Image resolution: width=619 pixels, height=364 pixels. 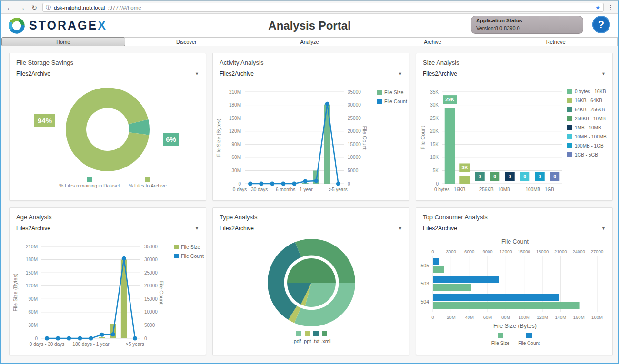 I want to click on svg-text: 3000, so click(x=451, y=251).